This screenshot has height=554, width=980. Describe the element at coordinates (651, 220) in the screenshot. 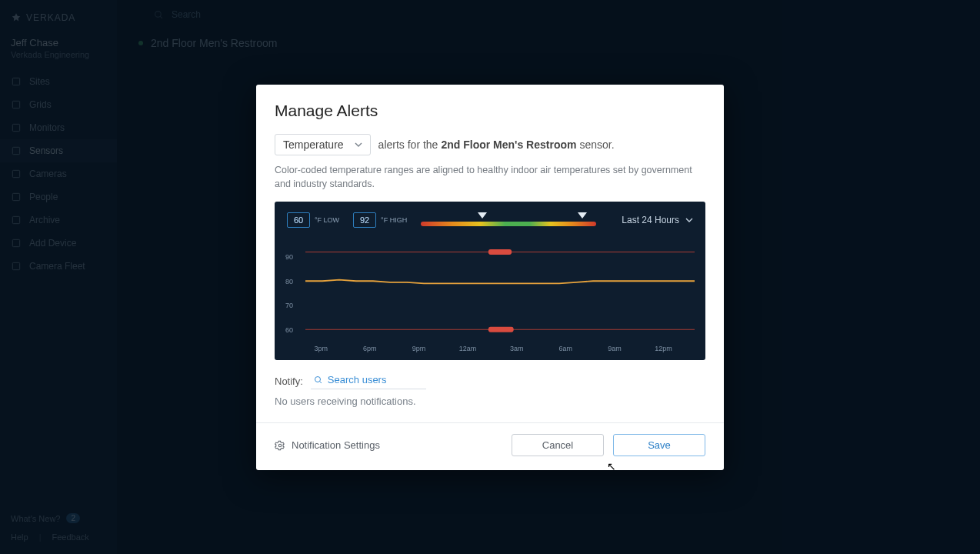

I see `time-range-value: Last 24 Hours` at that location.